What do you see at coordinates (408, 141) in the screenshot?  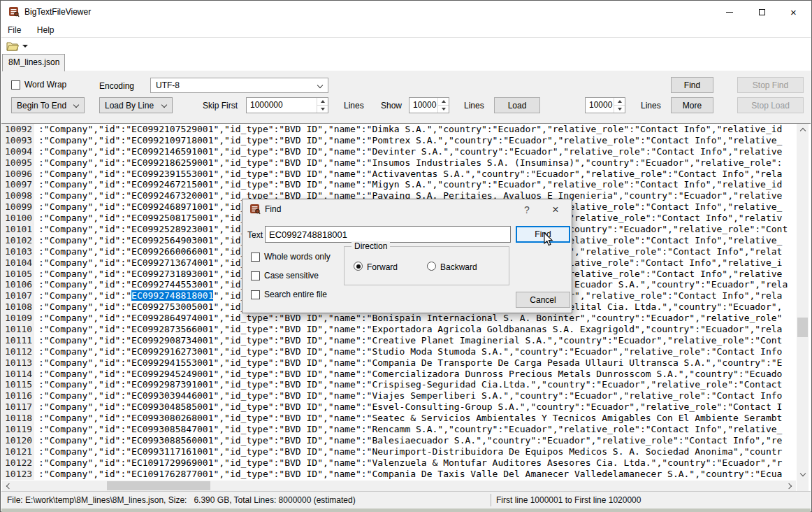 I see `line-text: :"Company","id":"EC0992109718001","id_ty…` at bounding box center [408, 141].